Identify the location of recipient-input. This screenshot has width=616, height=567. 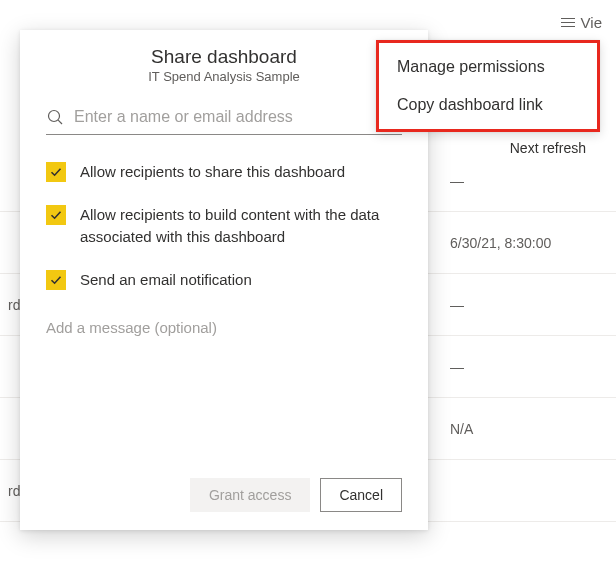
(238, 117).